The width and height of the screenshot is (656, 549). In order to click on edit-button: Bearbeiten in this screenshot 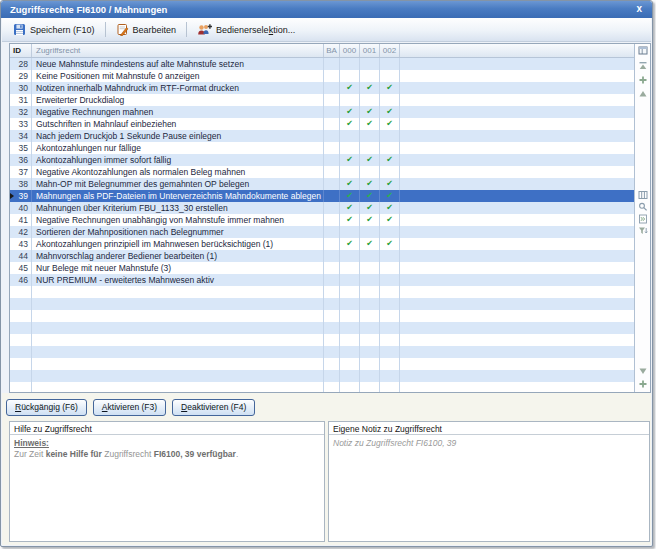, I will do `click(146, 30)`.